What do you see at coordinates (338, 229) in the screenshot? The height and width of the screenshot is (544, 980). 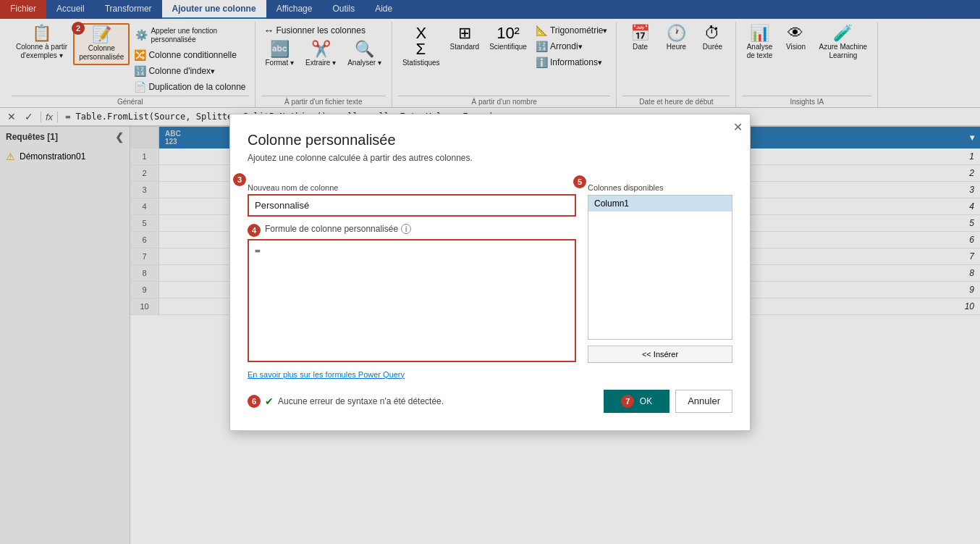 I see `formula-field-label: Formule de colonne personnalisée i` at bounding box center [338, 229].